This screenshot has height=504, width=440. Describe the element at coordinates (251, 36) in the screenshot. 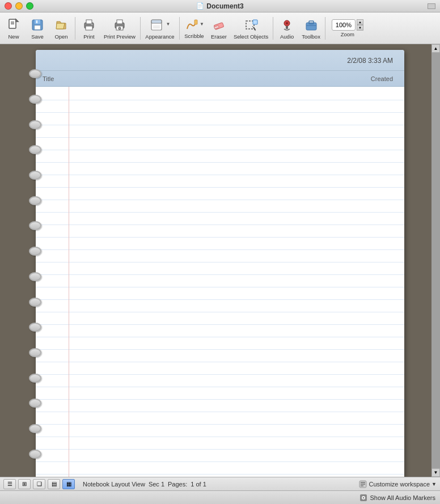

I see `select-objects-label: Select Objects` at that location.